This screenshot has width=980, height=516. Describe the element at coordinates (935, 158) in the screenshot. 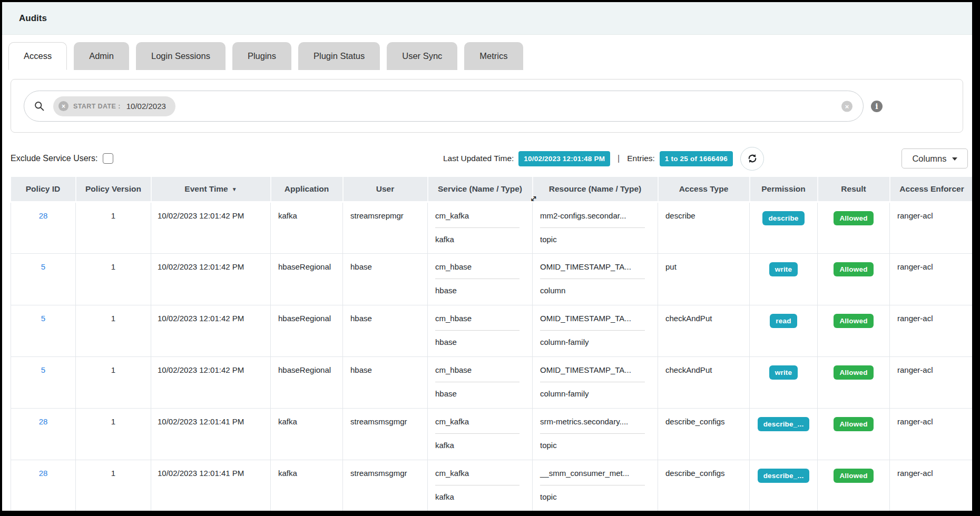

I see `columns-button: Columns` at that location.